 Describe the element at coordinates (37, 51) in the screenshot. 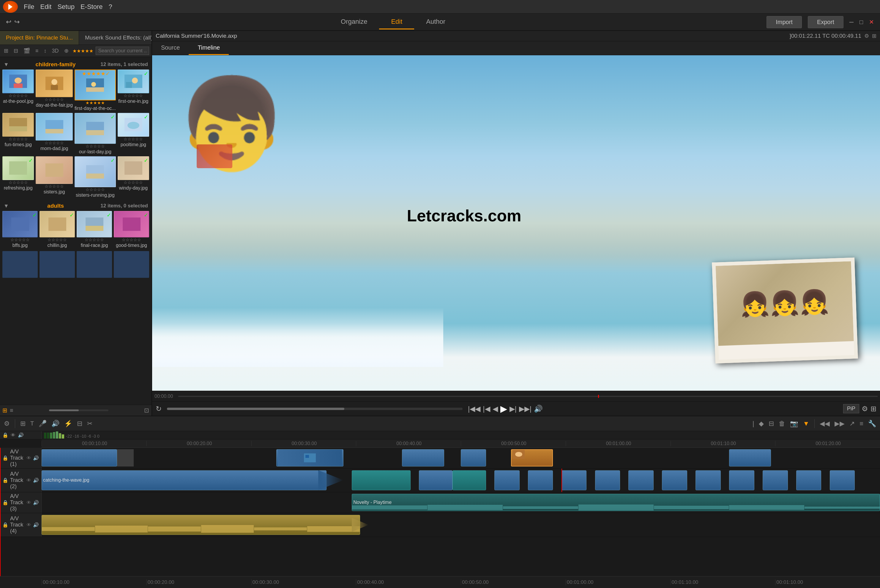

I see `toolbar-btn-4: ≡` at that location.